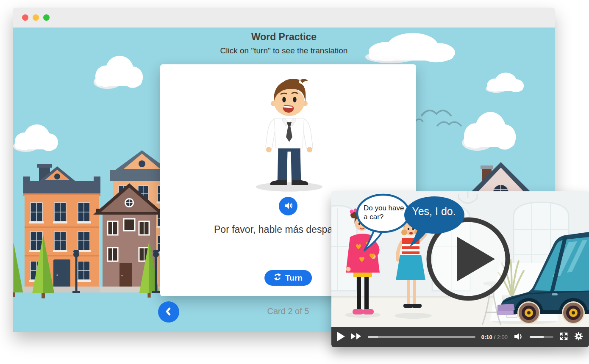  What do you see at coordinates (487, 337) in the screenshot?
I see `time-current: 0:10` at bounding box center [487, 337].